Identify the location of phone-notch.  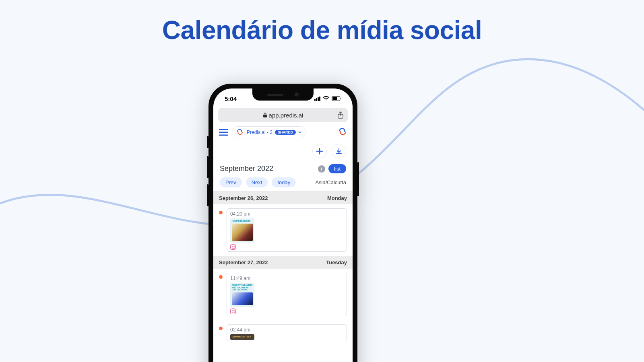
(283, 95).